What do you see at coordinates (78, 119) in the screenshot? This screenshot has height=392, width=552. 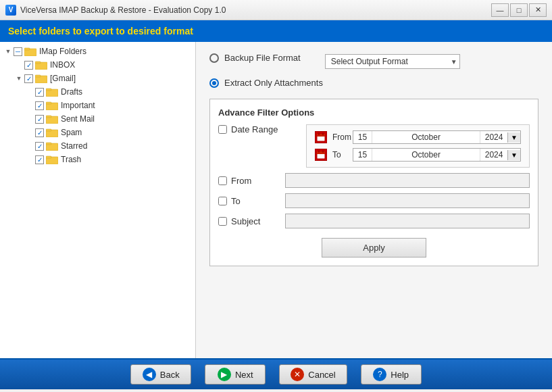 I see `label-sent-mail: Sent Mail` at bounding box center [78, 119].